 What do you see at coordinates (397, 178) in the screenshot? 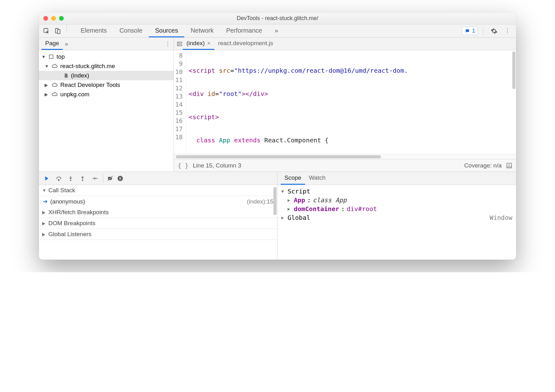
I see `scope-tabs: Scope Watch` at bounding box center [397, 178].